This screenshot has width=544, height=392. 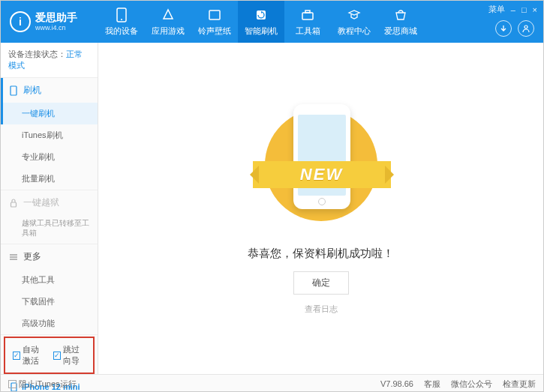 I want to click on nav-tutorials: 教程中心, so click(x=354, y=22).